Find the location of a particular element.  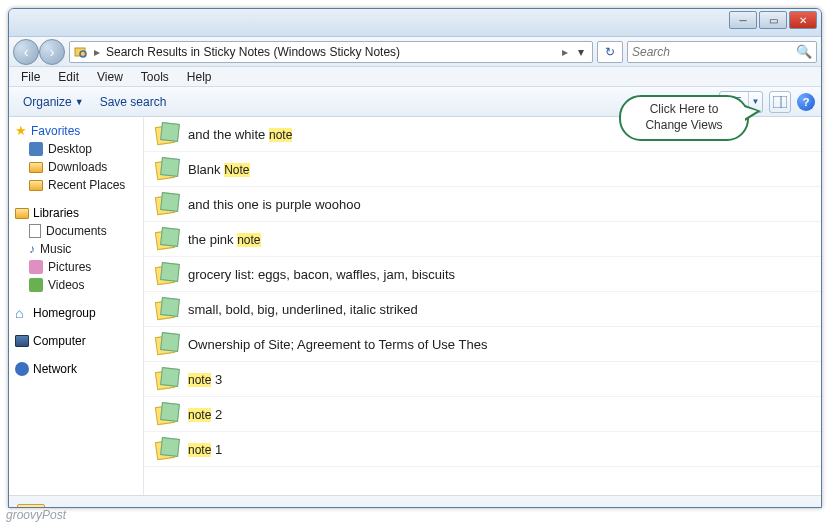

result-title: the pink note is located at coordinates (224, 240).